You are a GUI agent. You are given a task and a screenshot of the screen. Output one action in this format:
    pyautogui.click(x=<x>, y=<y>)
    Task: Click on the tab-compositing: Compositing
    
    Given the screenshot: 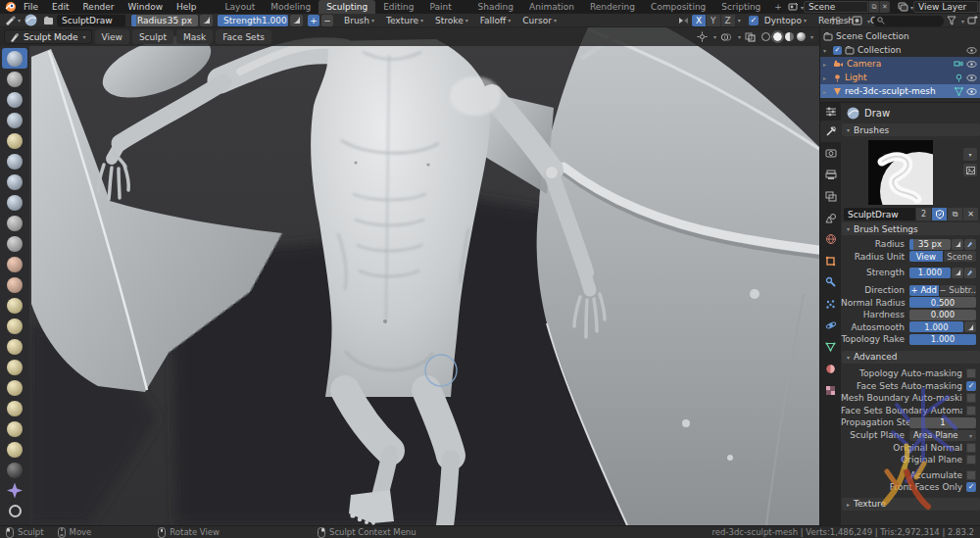 What is the action you would take?
    pyautogui.click(x=678, y=7)
    